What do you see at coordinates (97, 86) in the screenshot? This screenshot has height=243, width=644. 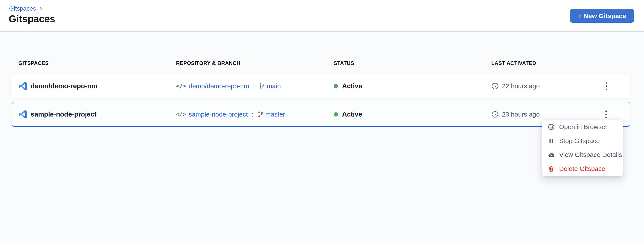 I see `gitspace-name-cell: demo/demo-repo-nm` at bounding box center [97, 86].